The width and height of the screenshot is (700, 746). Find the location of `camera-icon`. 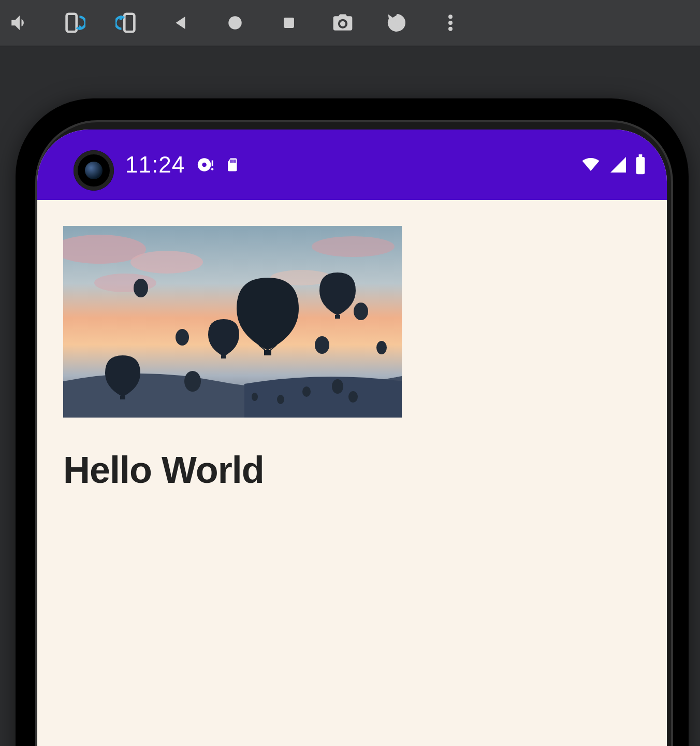

camera-icon is located at coordinates (343, 23).